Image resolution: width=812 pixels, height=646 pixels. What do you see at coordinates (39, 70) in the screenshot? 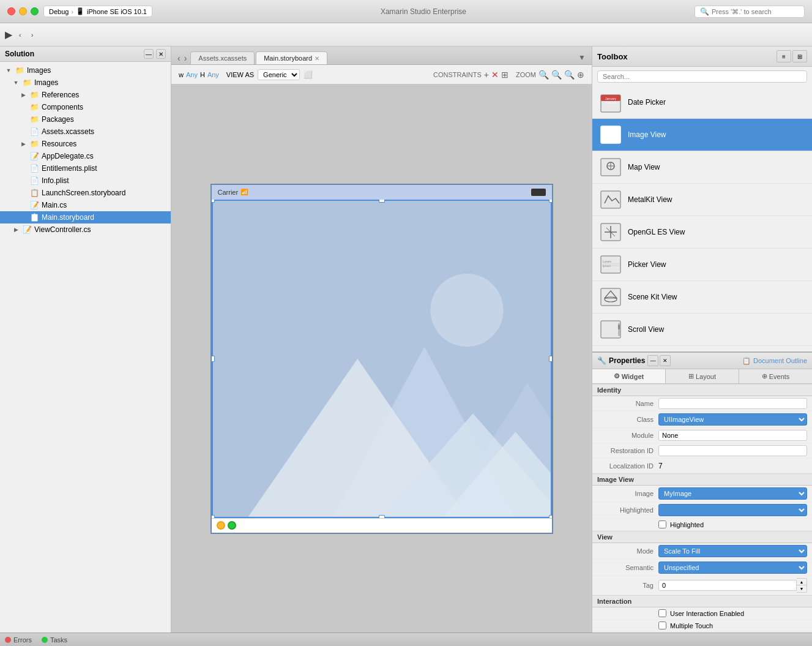
I see `tree-item-label: Images` at bounding box center [39, 70].